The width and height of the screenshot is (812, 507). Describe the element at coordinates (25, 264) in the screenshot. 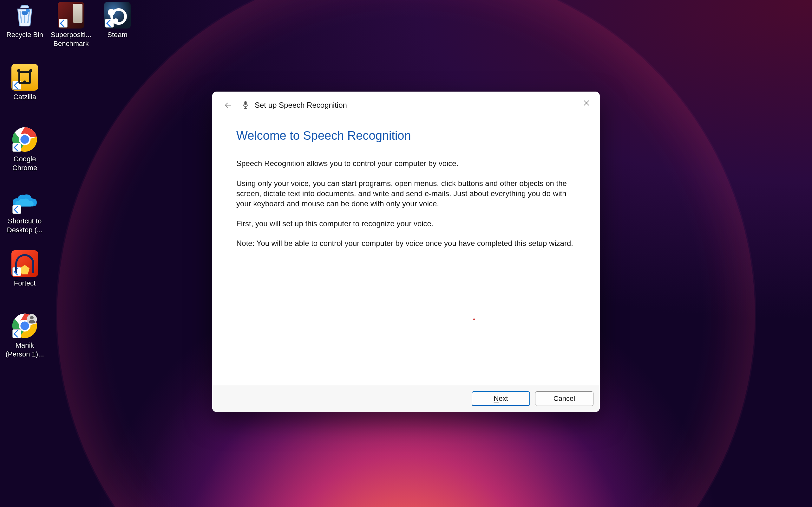

I see `fortect-icon` at that location.